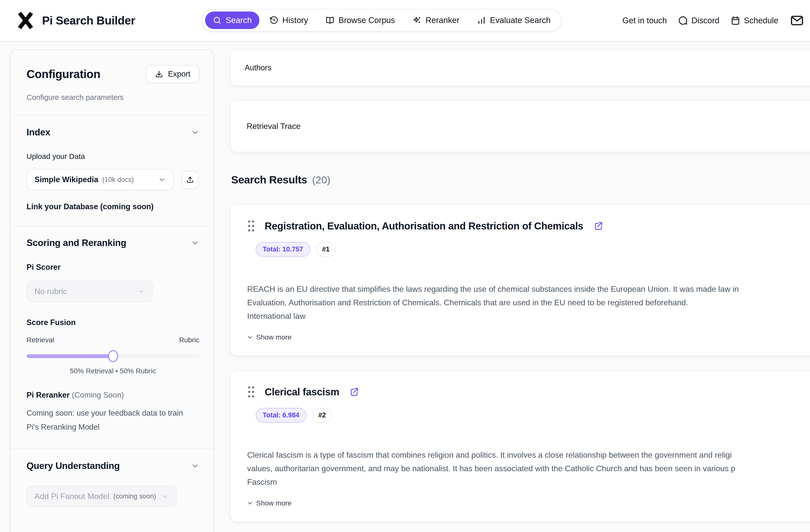 Image resolution: width=810 pixels, height=532 pixels. Describe the element at coordinates (330, 20) in the screenshot. I see `book-open-icon` at that location.